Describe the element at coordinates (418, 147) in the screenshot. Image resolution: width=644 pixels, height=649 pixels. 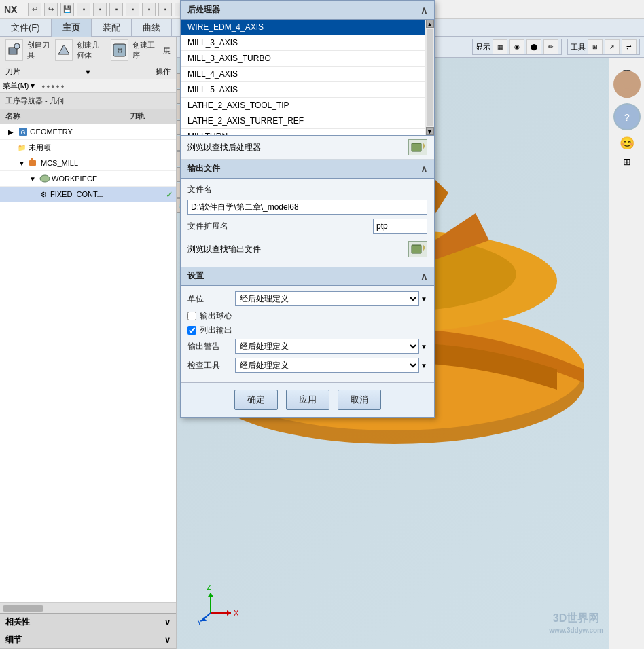
I see `browse-pp-btn` at that location.